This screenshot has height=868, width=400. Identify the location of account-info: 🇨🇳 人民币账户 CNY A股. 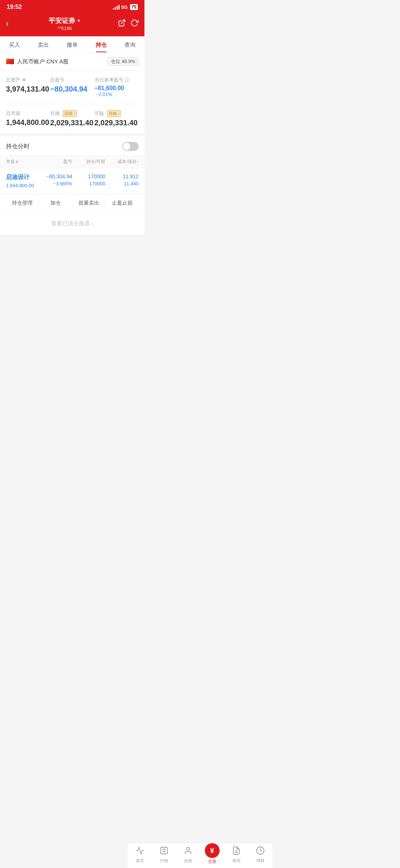
(37, 62).